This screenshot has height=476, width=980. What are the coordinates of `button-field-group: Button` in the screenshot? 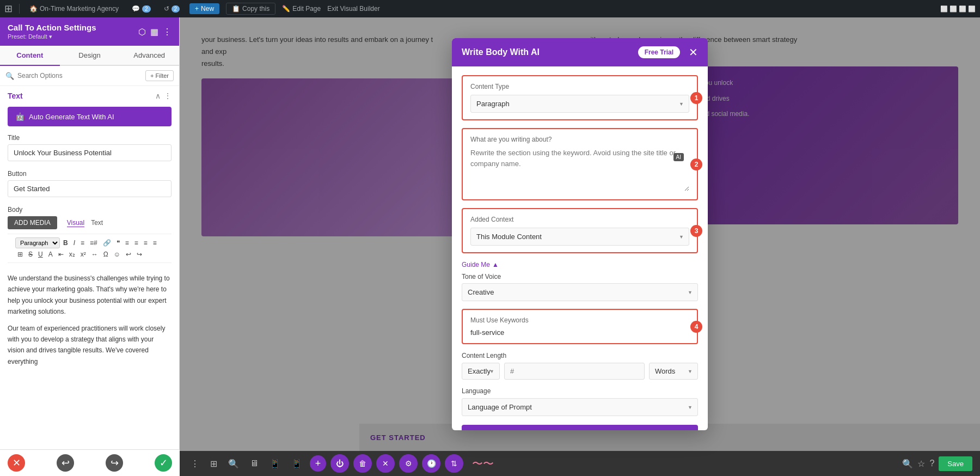 It's located at (89, 184).